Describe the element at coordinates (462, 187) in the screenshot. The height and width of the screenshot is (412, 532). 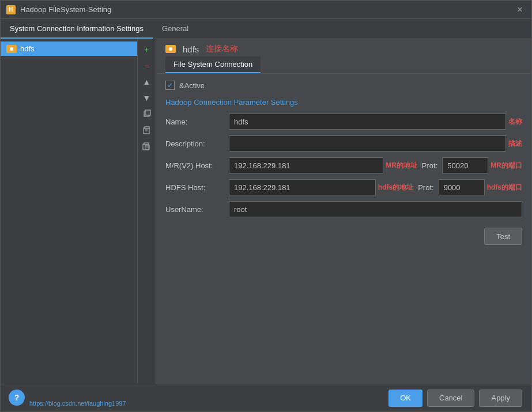
I see `hdfs-port-input` at that location.